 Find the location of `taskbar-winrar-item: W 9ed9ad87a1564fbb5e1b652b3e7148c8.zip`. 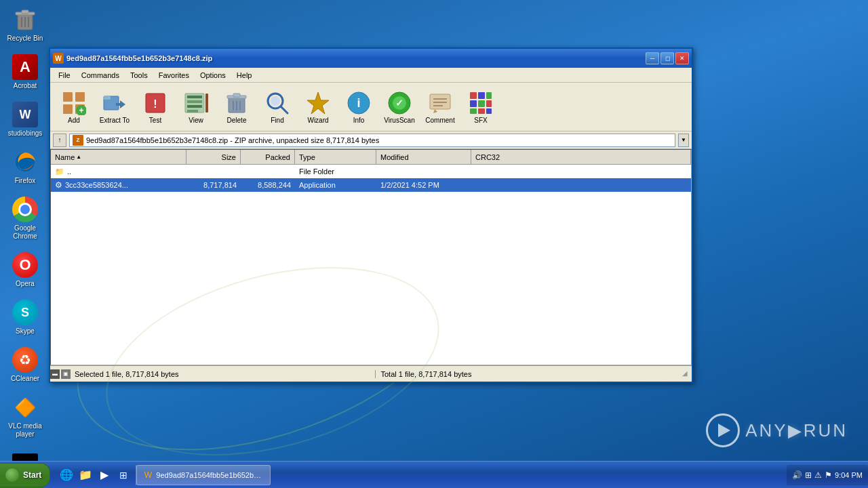

taskbar-winrar-item: W 9ed9ad87a1564fbb5e1b652b3e7148c8.zip is located at coordinates (203, 475).